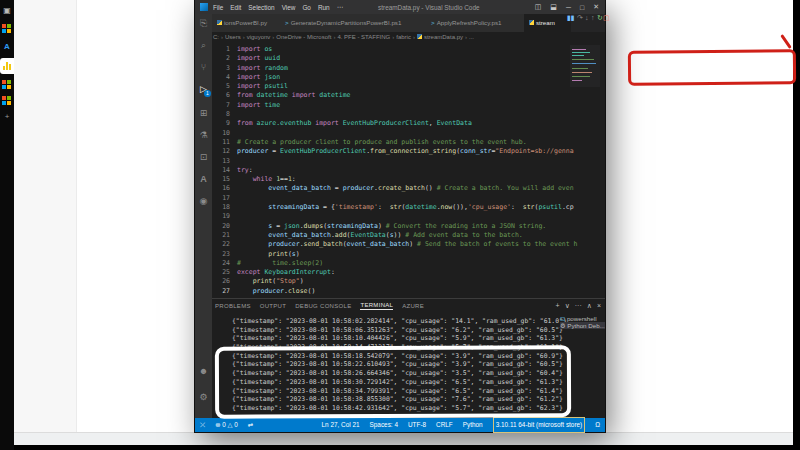 The image size is (800, 450). I want to click on editor-tab: ionsPowerBI.py, so click(248, 23).